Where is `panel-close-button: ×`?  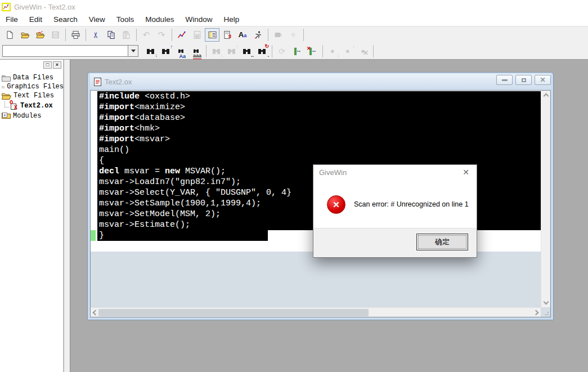
panel-close-button: × is located at coordinates (57, 65).